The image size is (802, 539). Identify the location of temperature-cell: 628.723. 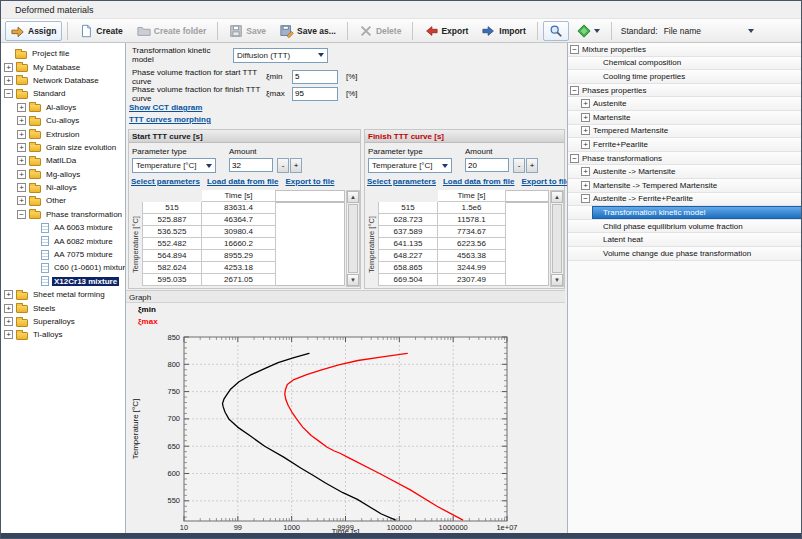
(408, 220).